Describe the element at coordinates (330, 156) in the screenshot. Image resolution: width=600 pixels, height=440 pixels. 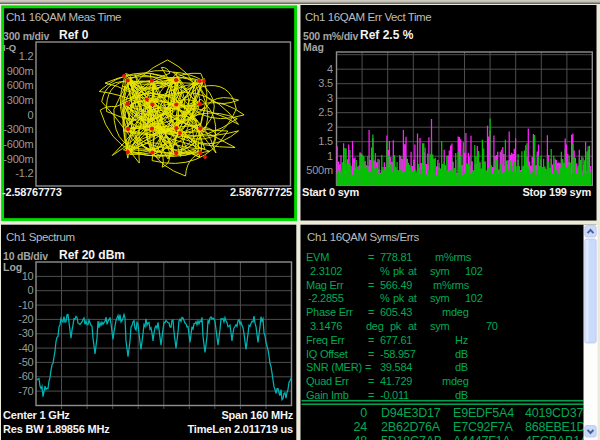
I see `svg-text: 1` at that location.